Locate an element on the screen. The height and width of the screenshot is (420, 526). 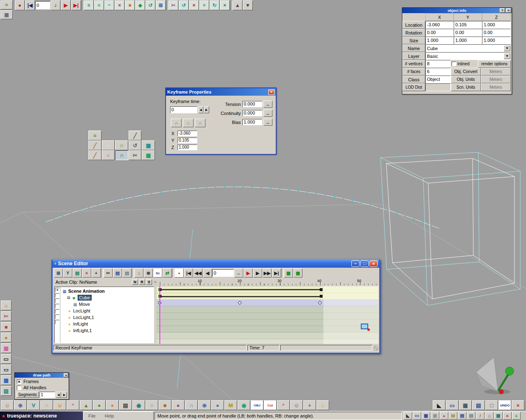
tree-item-cube: ⊟ ■ Cube is located at coordinates (107, 298).